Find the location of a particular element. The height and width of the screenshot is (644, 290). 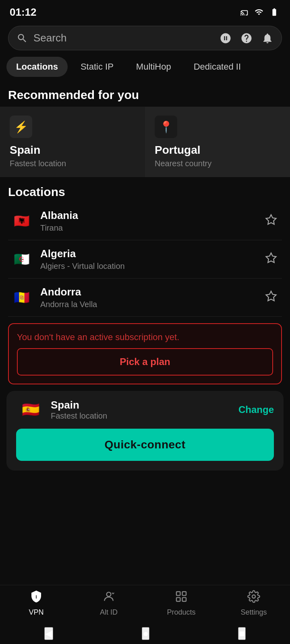

bell-icon is located at coordinates (267, 38).